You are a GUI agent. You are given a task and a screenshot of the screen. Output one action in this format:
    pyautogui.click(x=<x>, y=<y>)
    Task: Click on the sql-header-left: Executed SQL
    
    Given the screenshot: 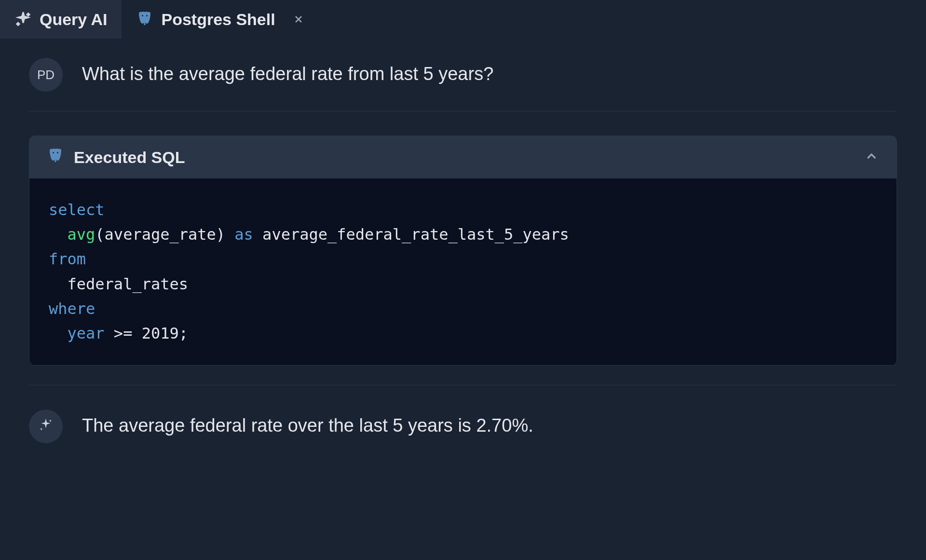 What is the action you would take?
    pyautogui.click(x=116, y=157)
    